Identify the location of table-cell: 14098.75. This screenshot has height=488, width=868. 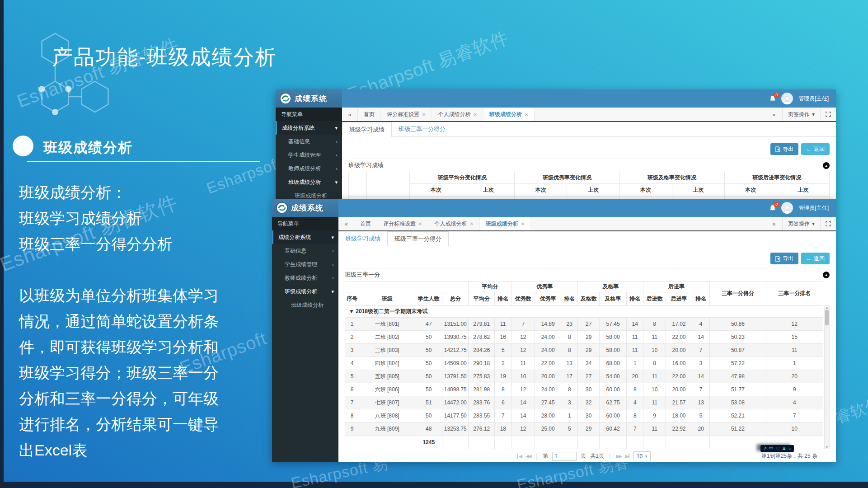
(455, 389).